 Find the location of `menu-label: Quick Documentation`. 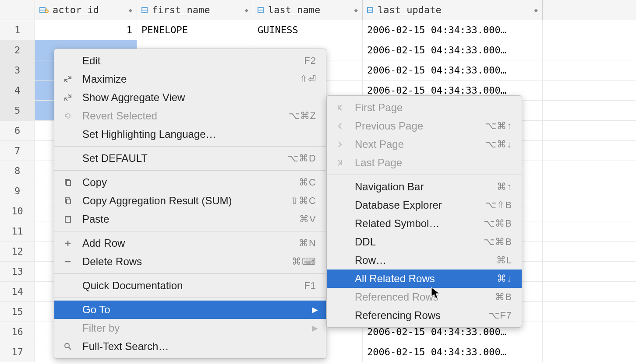

menu-label: Quick Documentation is located at coordinates (193, 286).